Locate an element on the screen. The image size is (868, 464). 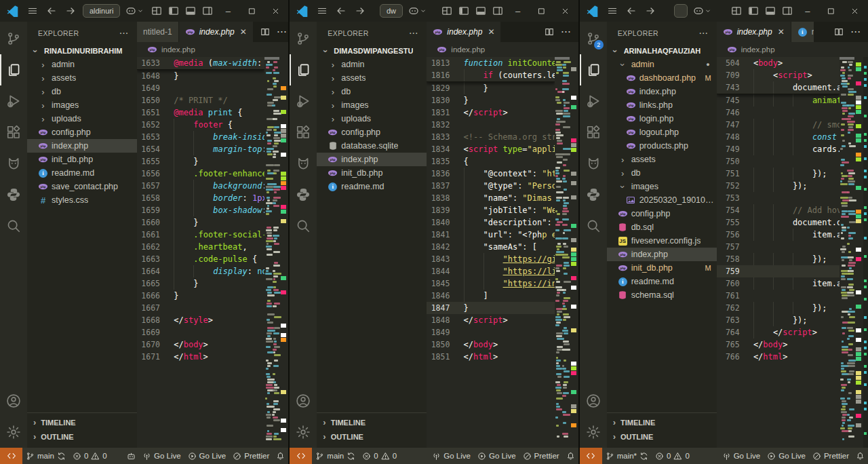
tree-item: ireadme.md is located at coordinates (372, 187).